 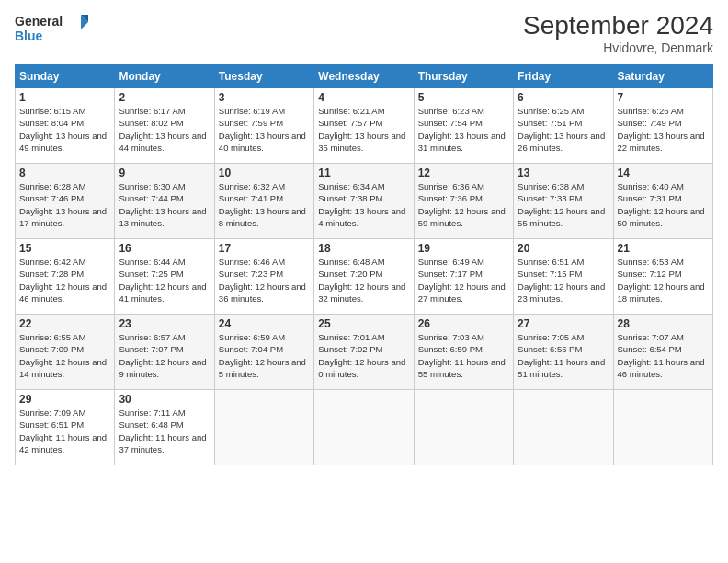 What do you see at coordinates (65, 352) in the screenshot?
I see `table-row: 22 Sunrise: 6:55 AMSunset: 7:09 PMDaylig…` at bounding box center [65, 352].